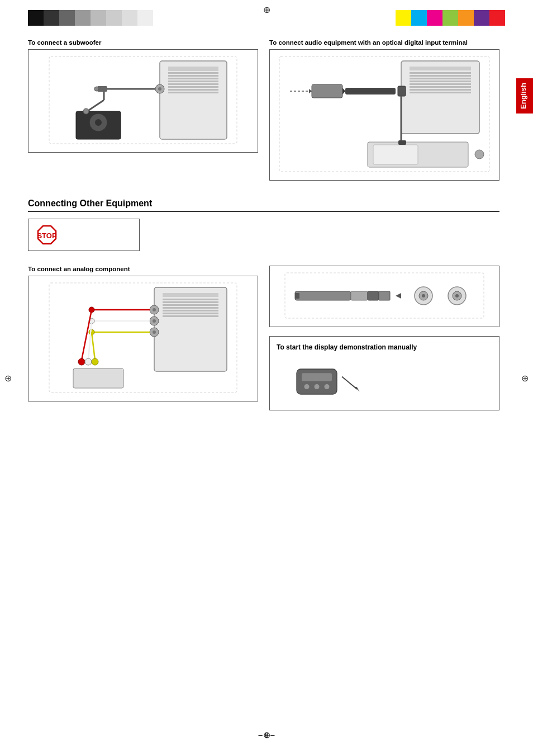 The width and height of the screenshot is (533, 756). What do you see at coordinates (525, 96) in the screenshot?
I see `language-tab: English` at bounding box center [525, 96].